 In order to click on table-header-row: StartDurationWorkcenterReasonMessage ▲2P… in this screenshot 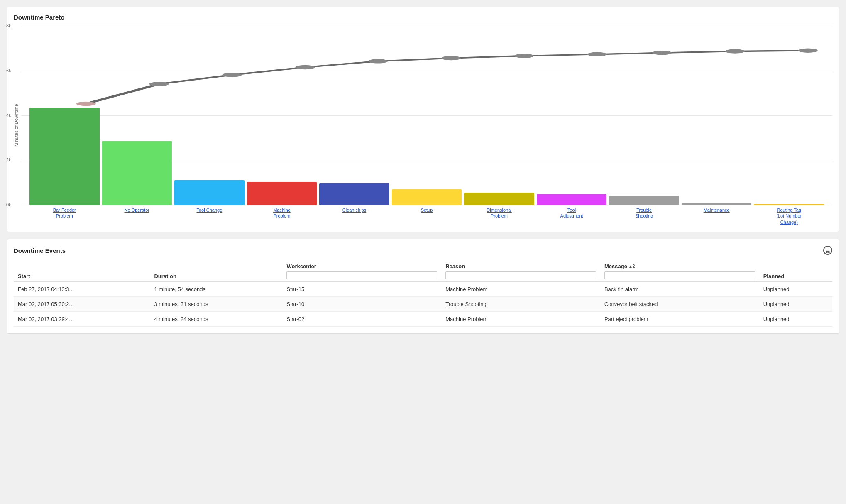, I will do `click(423, 271)`.